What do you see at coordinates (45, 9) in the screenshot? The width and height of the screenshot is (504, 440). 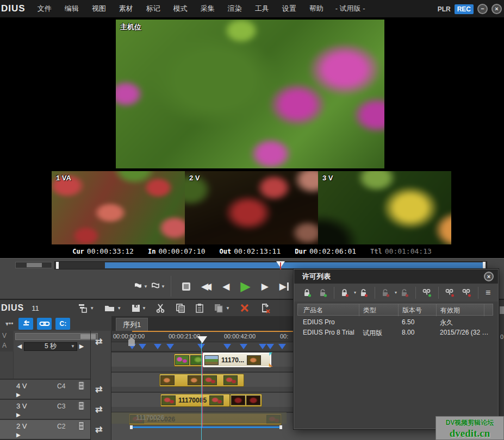 I see `menu-file: 文件` at bounding box center [45, 9].